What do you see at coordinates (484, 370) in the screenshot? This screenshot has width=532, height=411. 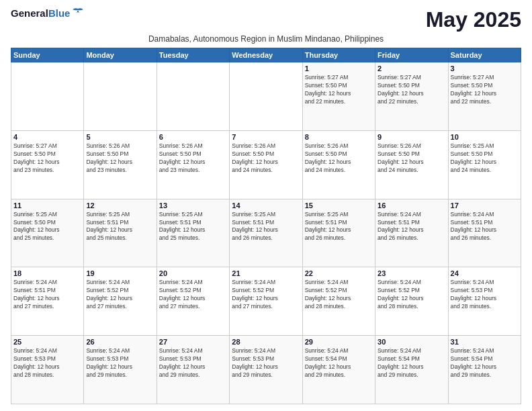 I see `calendar-cell: 31Sunrise: 5:24 AMSunset: 5:54 PMDayligh…` at bounding box center [484, 370].